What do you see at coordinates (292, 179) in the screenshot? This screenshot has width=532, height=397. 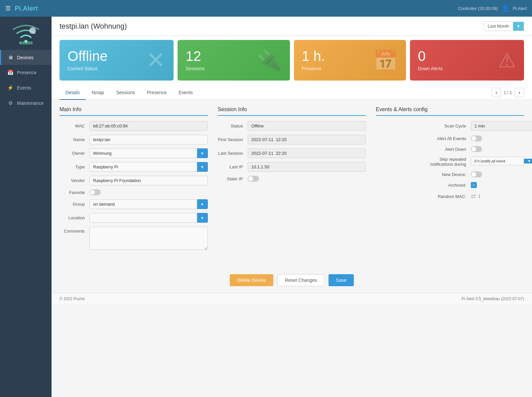 I see `form-row-static-ip: Static IP` at bounding box center [292, 179].